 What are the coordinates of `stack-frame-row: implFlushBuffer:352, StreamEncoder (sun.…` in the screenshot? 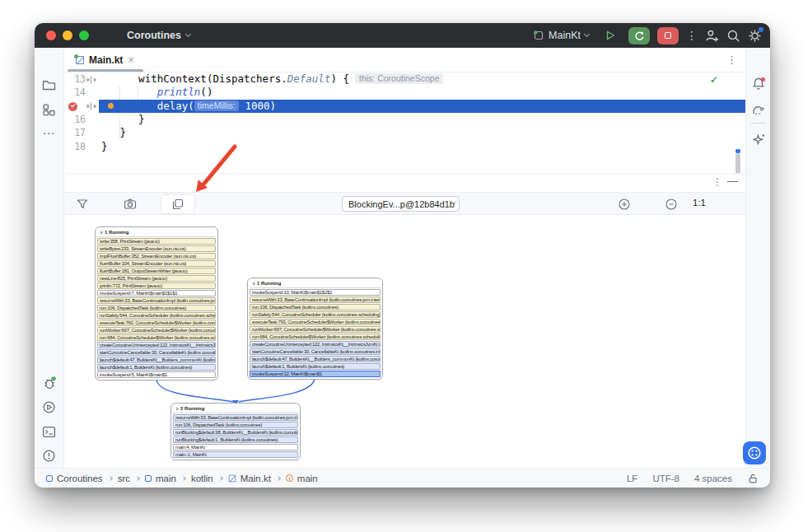 It's located at (156, 256).